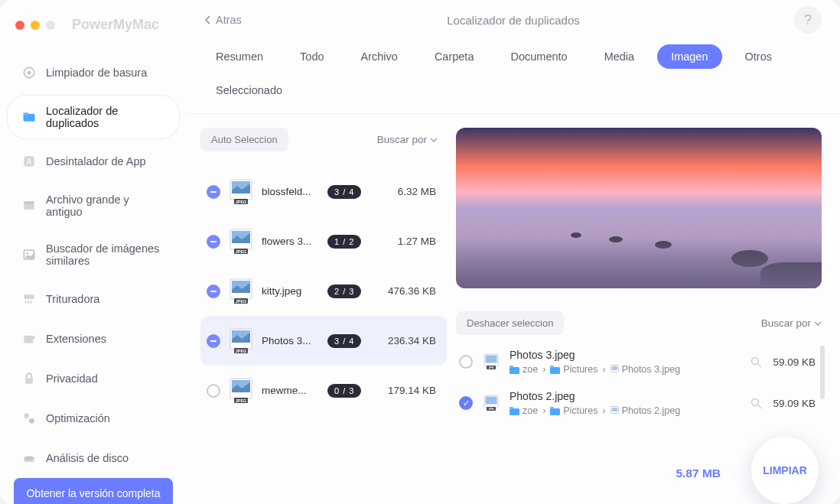 The width and height of the screenshot is (840, 504). Describe the element at coordinates (624, 369) in the screenshot. I see `file-path-breadcrumb: zoe › Pictures › Photos 3.jpeg` at that location.